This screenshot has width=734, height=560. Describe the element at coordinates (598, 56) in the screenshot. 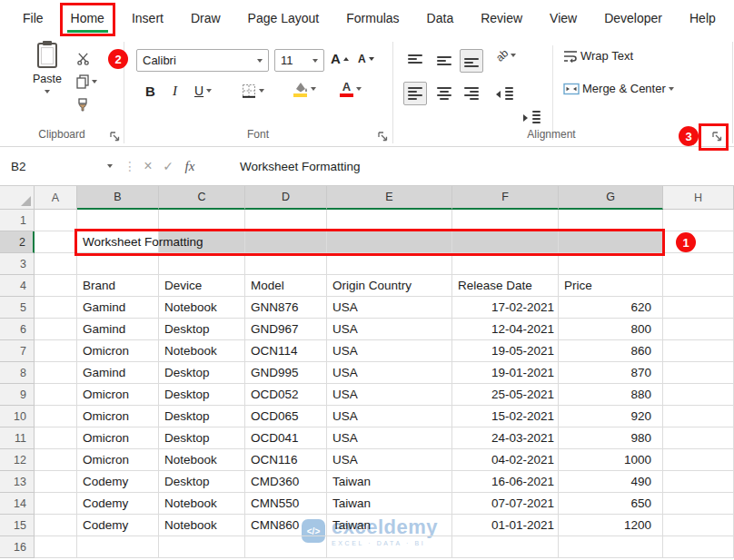

I see `wrap-text-button: Wrap Text` at that location.